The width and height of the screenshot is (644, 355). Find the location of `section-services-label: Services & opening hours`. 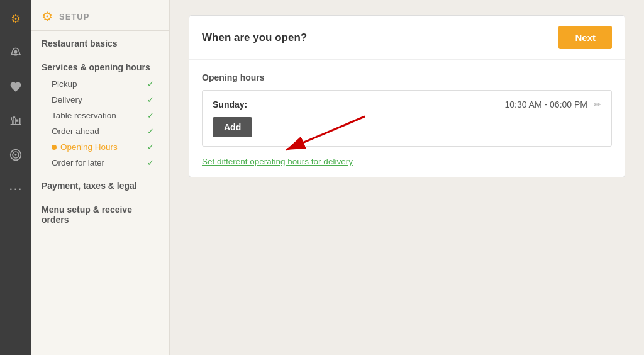

section-services-label: Services & opening hours is located at coordinates (101, 67).